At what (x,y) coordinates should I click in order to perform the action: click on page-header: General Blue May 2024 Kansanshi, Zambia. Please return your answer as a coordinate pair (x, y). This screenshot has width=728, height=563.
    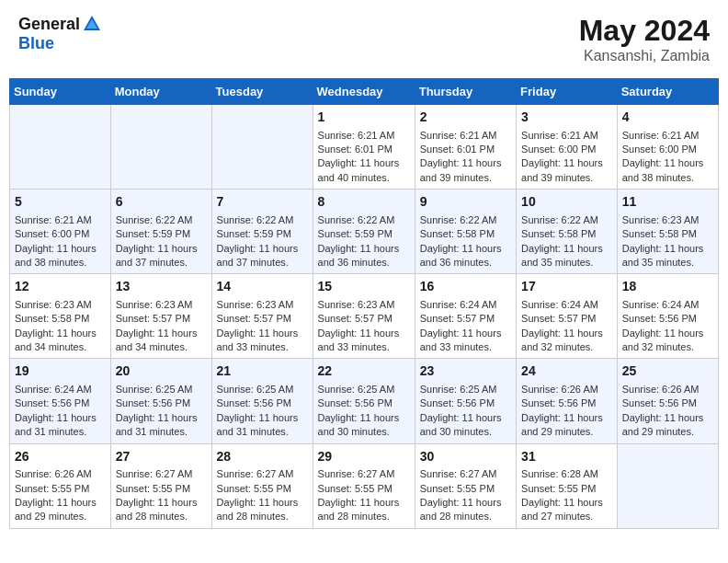
    Looking at the image, I should click on (364, 39).